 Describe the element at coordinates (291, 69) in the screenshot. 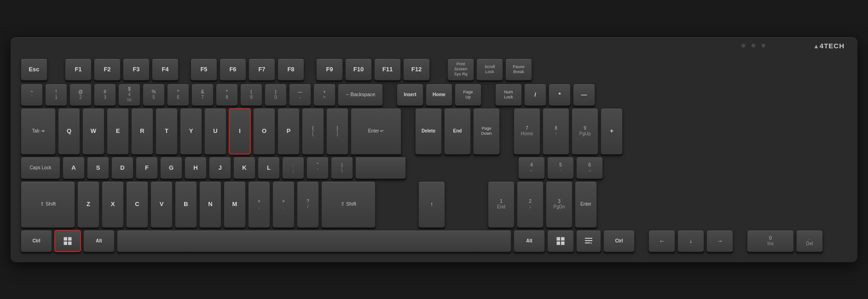

I see `key-f8: F8` at that location.